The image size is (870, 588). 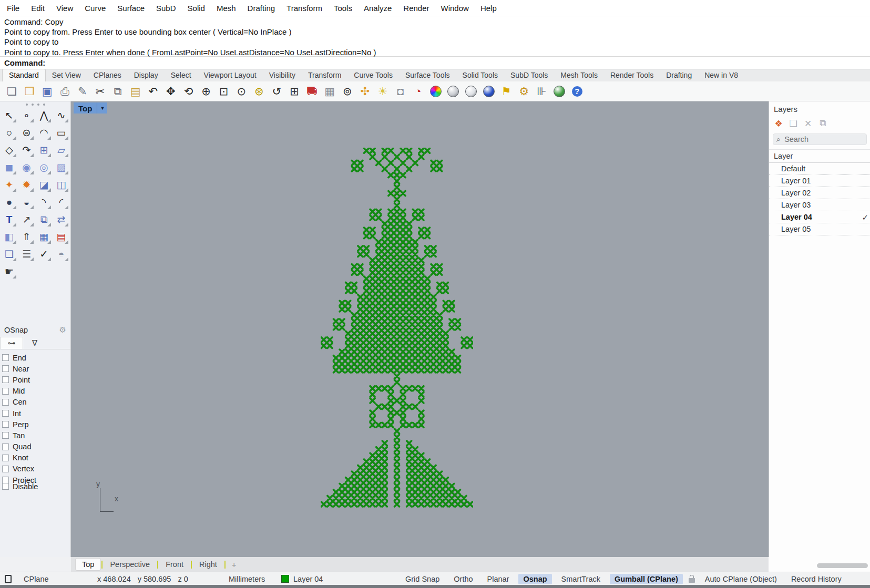 I want to click on viewport-tab-perspective: Perspective, so click(x=130, y=564).